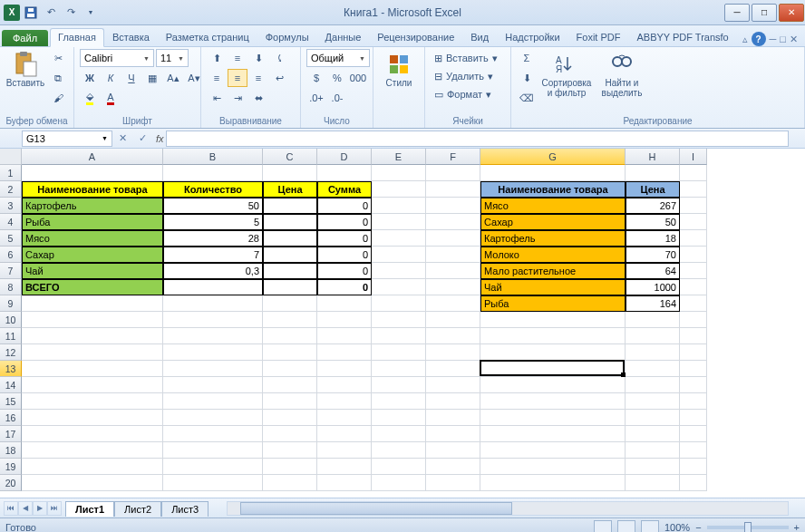 The width and height of the screenshot is (805, 532). I want to click on cell-D9, so click(344, 304).